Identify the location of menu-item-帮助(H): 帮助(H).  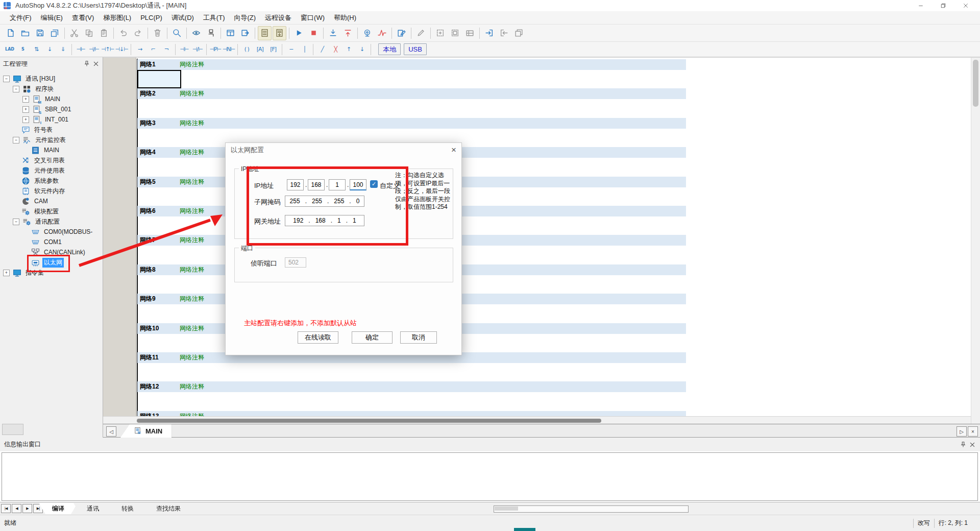
(345, 18).